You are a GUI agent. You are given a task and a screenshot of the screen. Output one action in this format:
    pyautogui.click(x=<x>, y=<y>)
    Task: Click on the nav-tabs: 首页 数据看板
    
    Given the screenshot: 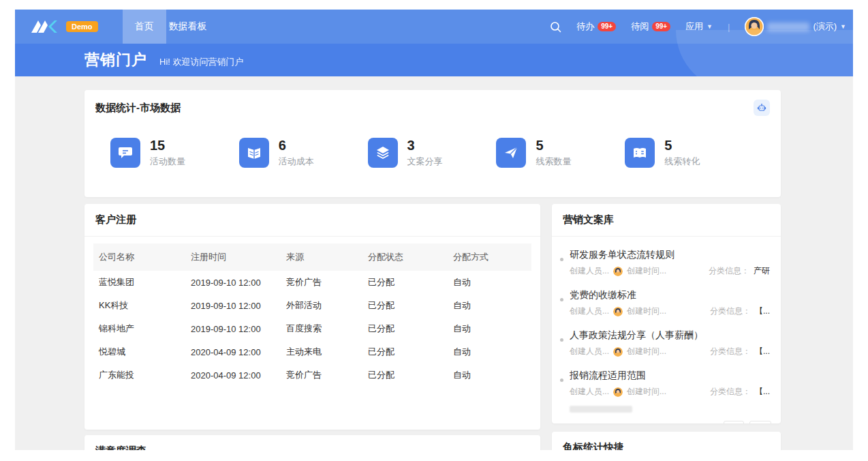 What is the action you would take?
    pyautogui.click(x=166, y=27)
    